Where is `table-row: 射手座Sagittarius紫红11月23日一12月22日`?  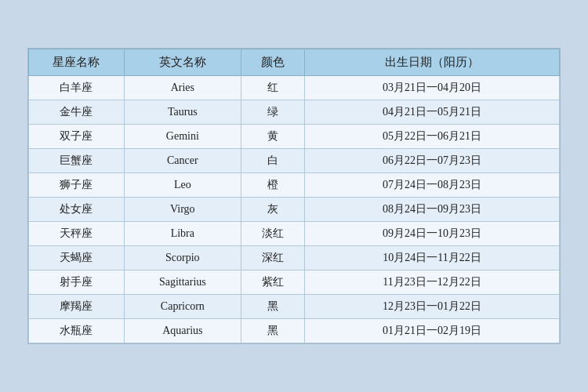 table-row: 射手座Sagittarius紫红11月23日一12月22日 is located at coordinates (295, 282).